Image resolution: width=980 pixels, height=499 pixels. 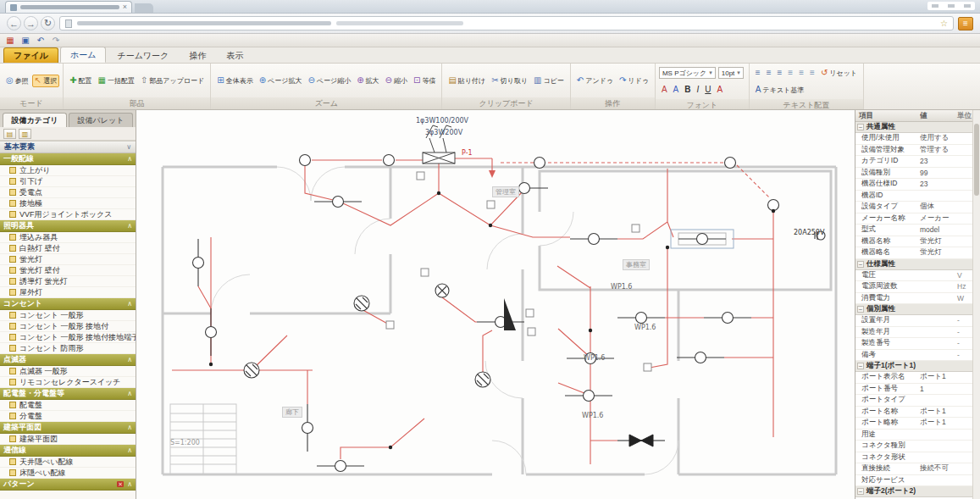 What do you see at coordinates (780, 73) in the screenshot?
I see `align-right-button: ≡` at bounding box center [780, 73].